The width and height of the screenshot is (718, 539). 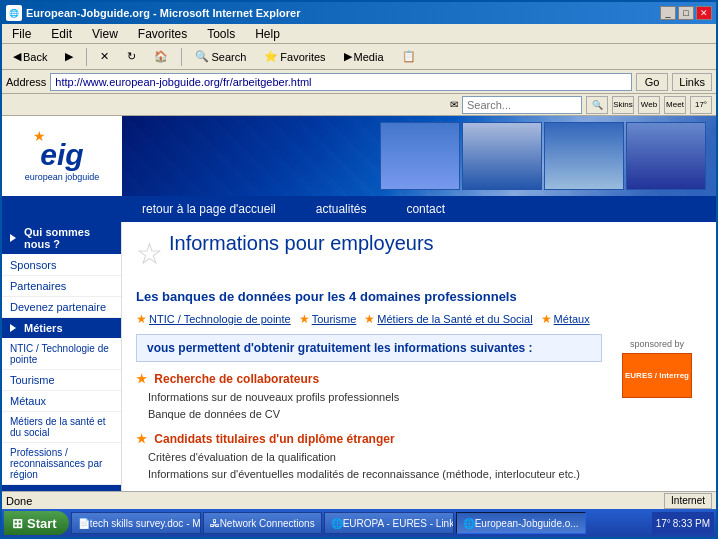 I want to click on ie-toolbar2: ✉ 🔍 Skins Web Meet 17°, so click(x=359, y=105).